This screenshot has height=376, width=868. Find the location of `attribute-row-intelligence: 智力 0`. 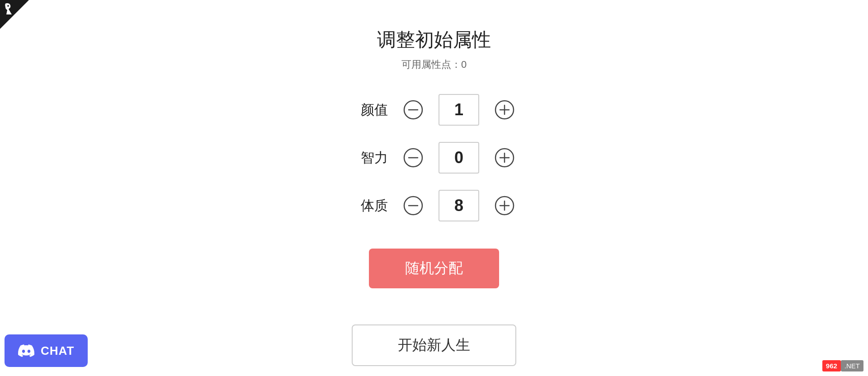

attribute-row-intelligence: 智力 0 is located at coordinates (434, 158).